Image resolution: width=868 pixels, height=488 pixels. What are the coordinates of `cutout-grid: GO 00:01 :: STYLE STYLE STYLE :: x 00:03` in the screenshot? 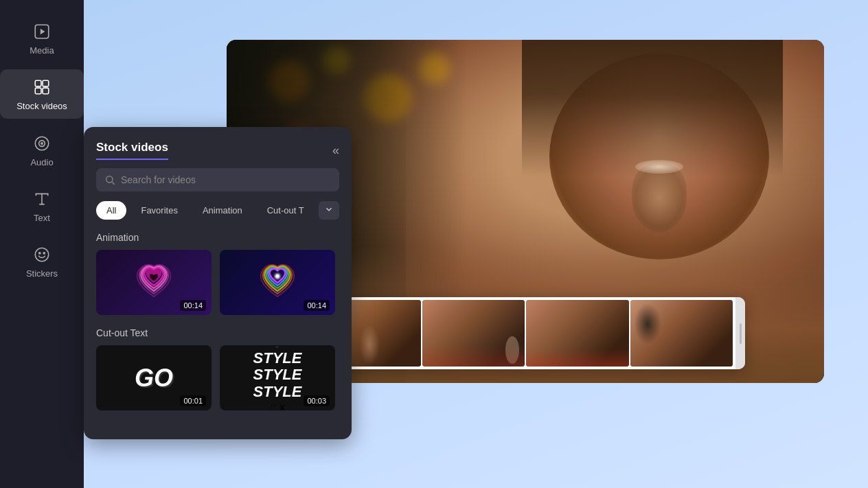 It's located at (218, 377).